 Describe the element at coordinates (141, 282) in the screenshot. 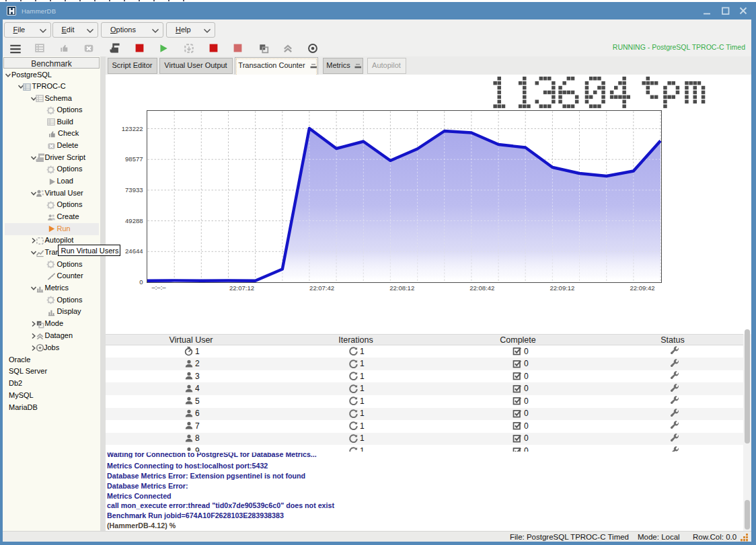

I see `svg-text: 0` at that location.